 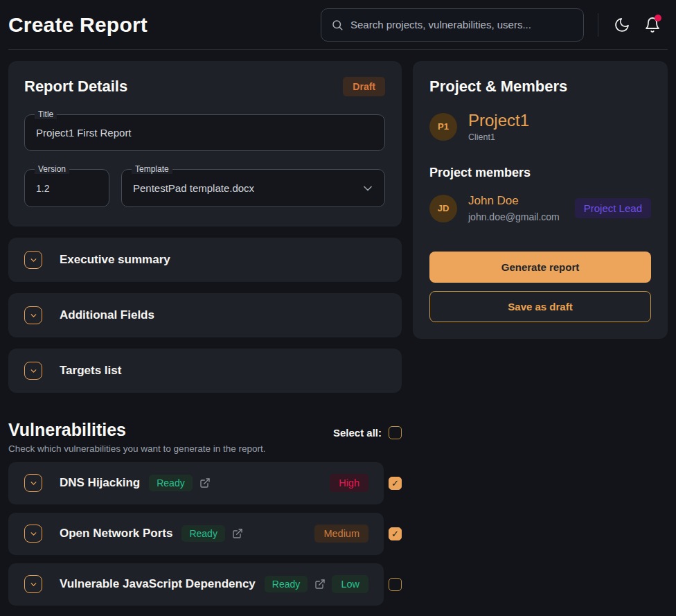 What do you see at coordinates (598, 25) in the screenshot?
I see `topbar-divider` at bounding box center [598, 25].